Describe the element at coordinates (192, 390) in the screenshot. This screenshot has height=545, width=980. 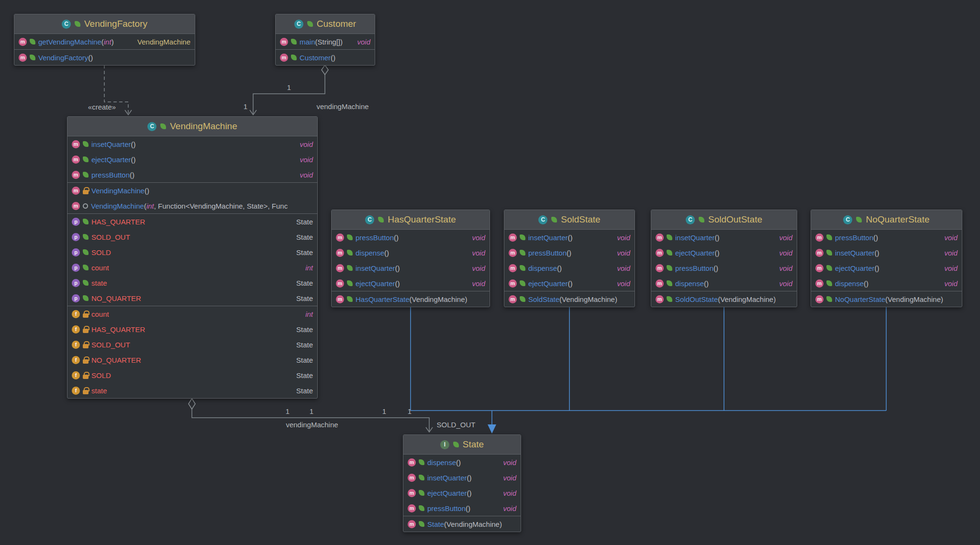
I see `member-row: fstateState` at that location.